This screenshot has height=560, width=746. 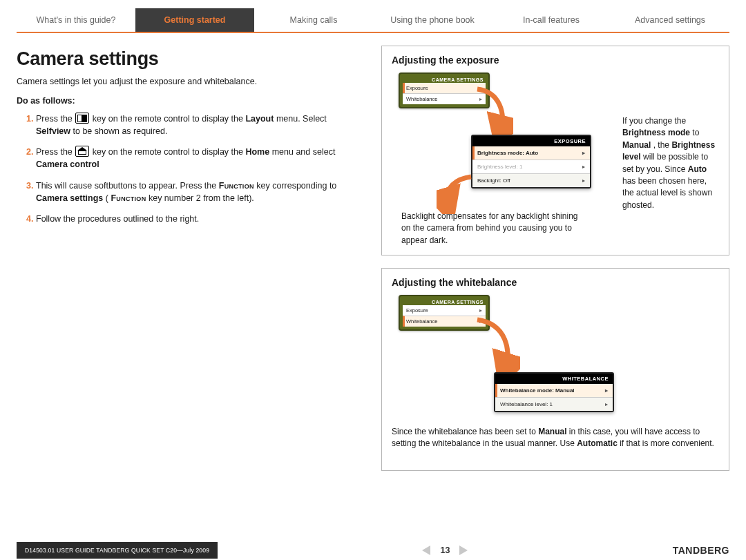 What do you see at coordinates (236, 186) in the screenshot?
I see `step3-sc1: Function` at bounding box center [236, 186].